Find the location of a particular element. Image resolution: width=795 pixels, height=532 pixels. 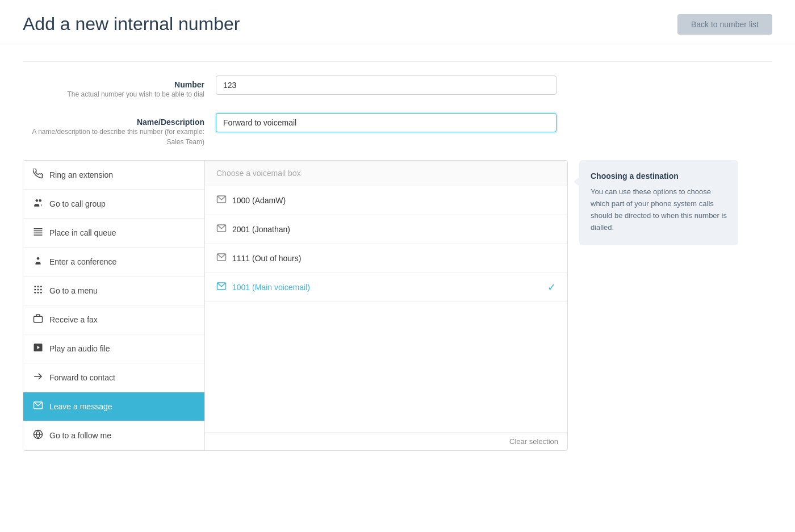

voicemail-item-2001: 2001 (Jonathan) is located at coordinates (386, 229).